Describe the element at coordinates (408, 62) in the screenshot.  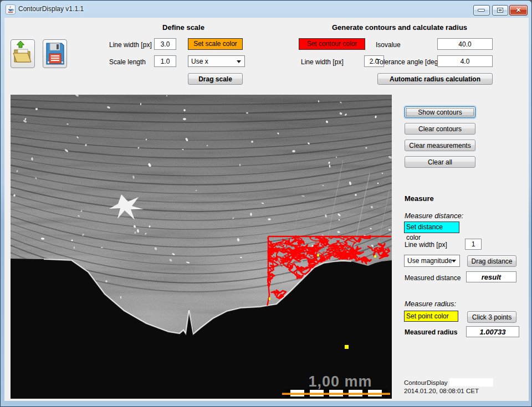
I see `tolerance-angle-label: Tolerance angle [deg]` at that location.